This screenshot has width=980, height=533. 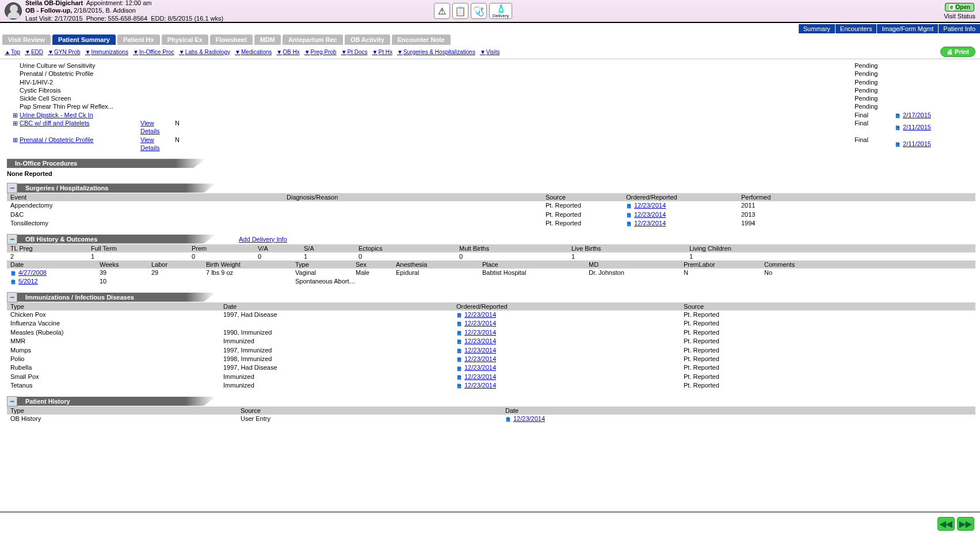 I want to click on open-status-badge: eOpen, so click(x=960, y=7).